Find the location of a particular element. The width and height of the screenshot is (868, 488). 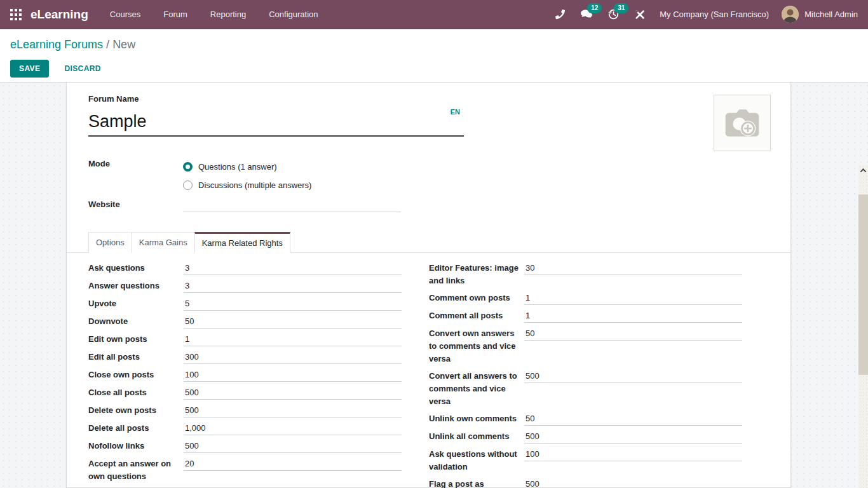

field-flag-post-offensive: Flag a post as offensive 500 is located at coordinates (586, 483).